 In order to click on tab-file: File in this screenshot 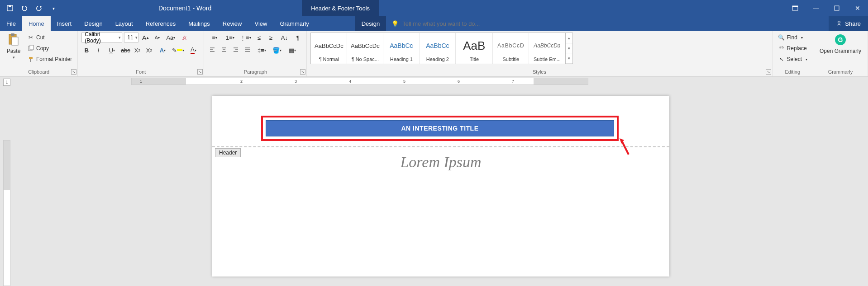, I will do `click(11, 23)`.